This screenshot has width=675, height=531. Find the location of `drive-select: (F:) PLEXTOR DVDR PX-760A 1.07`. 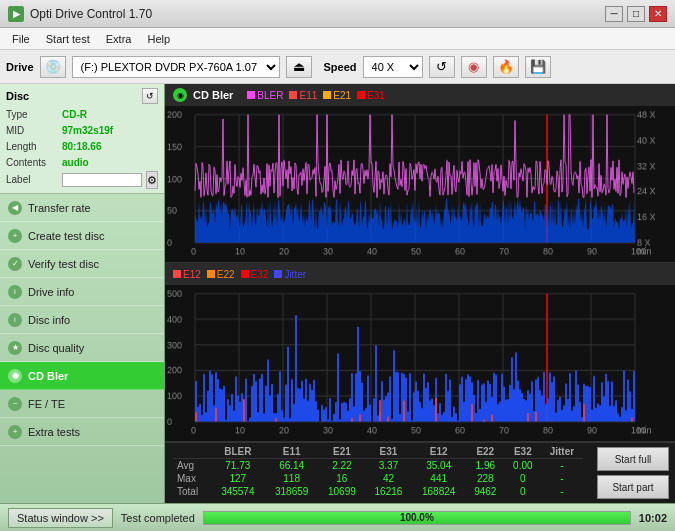

drive-select: (F:) PLEXTOR DVDR PX-760A 1.07 is located at coordinates (176, 67).